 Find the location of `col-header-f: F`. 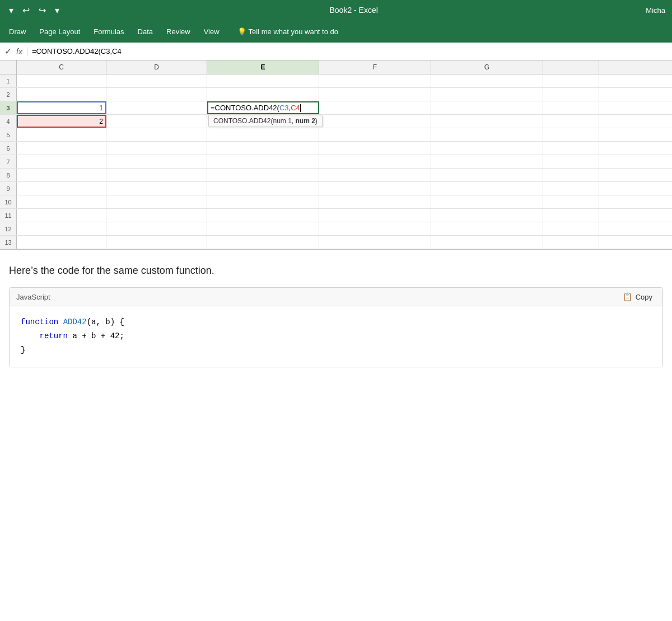

col-header-f: F is located at coordinates (375, 67).